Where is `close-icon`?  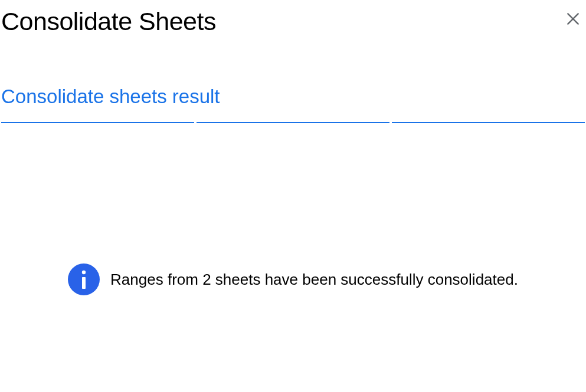
close-icon is located at coordinates (573, 19).